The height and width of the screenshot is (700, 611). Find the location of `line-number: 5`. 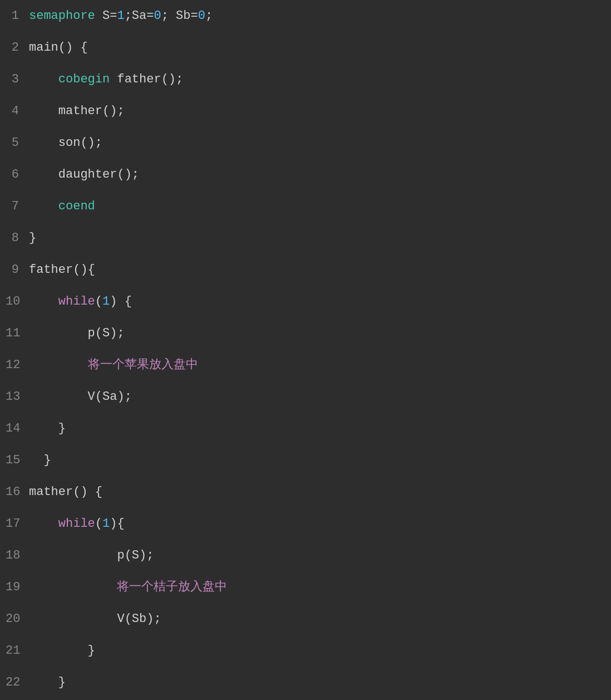

line-number: 5 is located at coordinates (17, 143).